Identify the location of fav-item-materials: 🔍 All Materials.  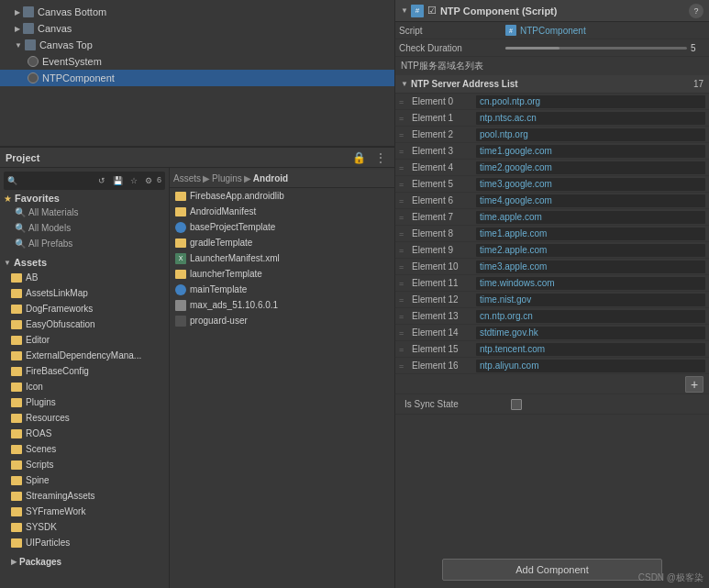
(84, 213).